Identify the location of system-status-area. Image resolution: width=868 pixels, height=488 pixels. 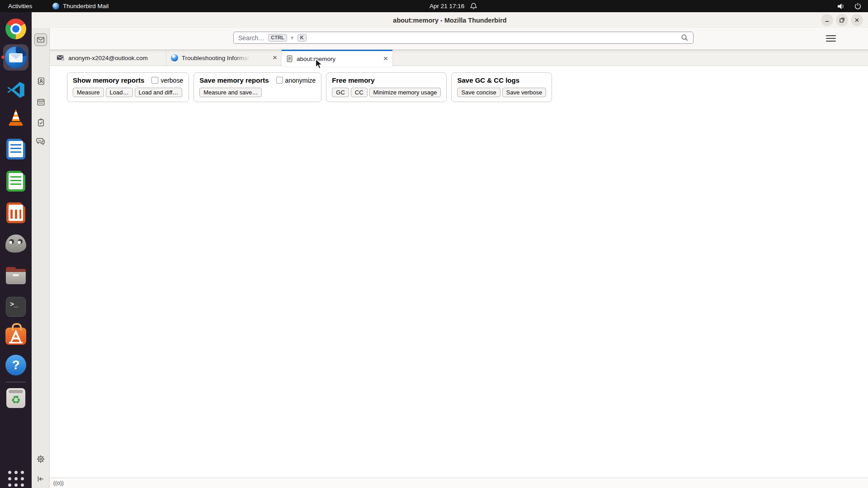
(849, 6).